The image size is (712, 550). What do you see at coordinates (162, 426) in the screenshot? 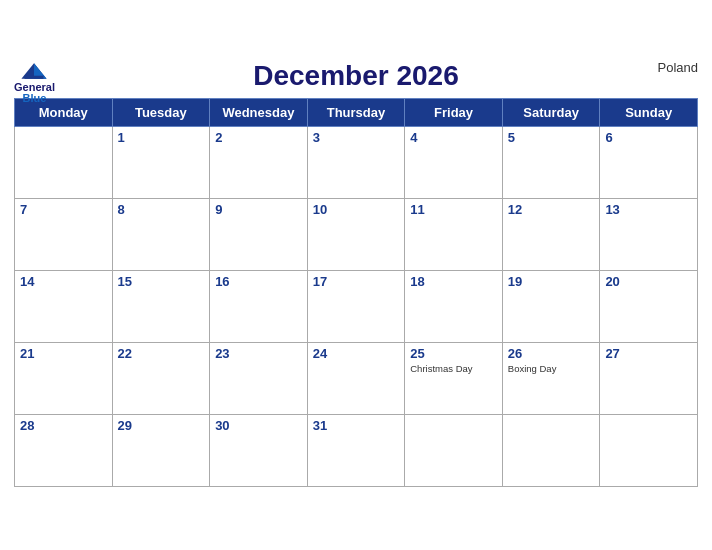
I see `day-number: 29` at bounding box center [162, 426].